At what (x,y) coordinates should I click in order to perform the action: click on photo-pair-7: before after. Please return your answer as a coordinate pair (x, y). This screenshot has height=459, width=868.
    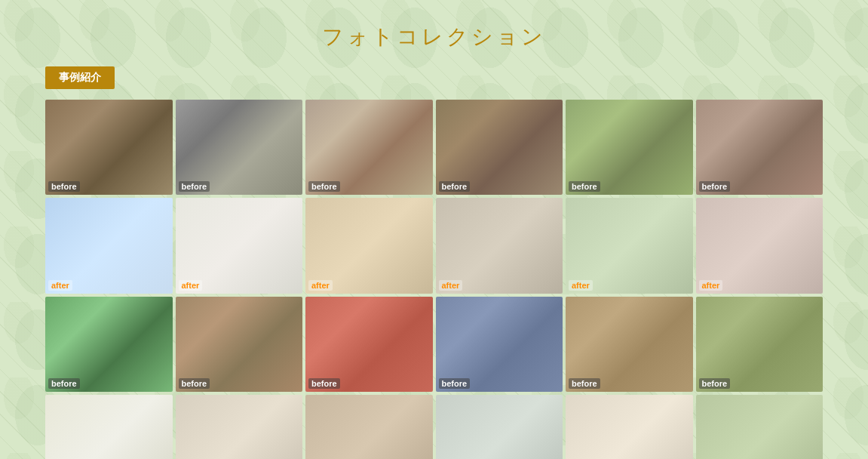
    Looking at the image, I should click on (109, 377).